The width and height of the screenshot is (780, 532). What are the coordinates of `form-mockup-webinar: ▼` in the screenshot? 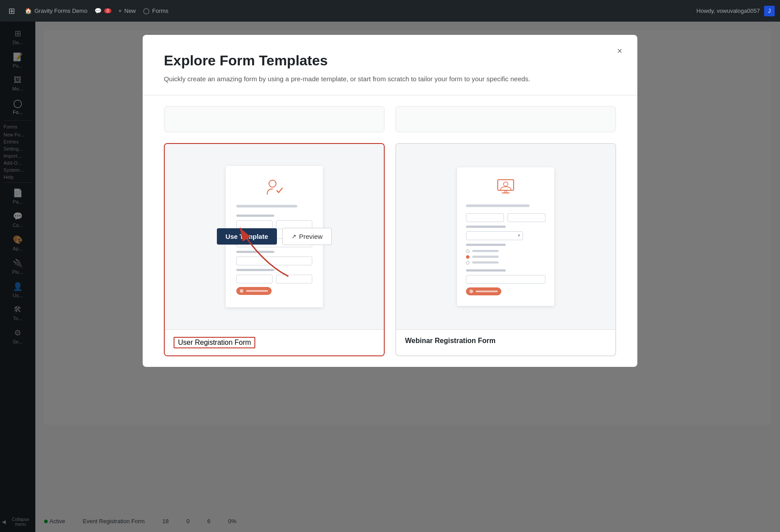 It's located at (506, 237).